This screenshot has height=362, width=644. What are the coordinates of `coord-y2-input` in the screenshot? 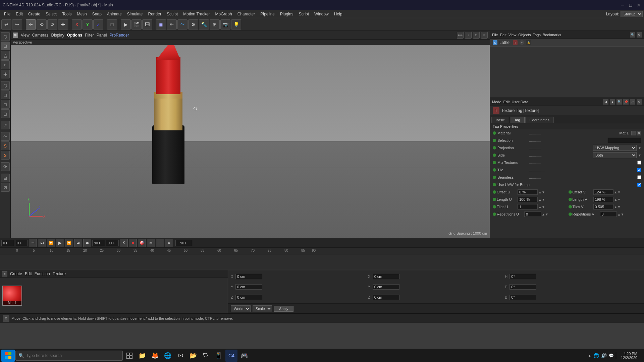 It's located at (386, 287).